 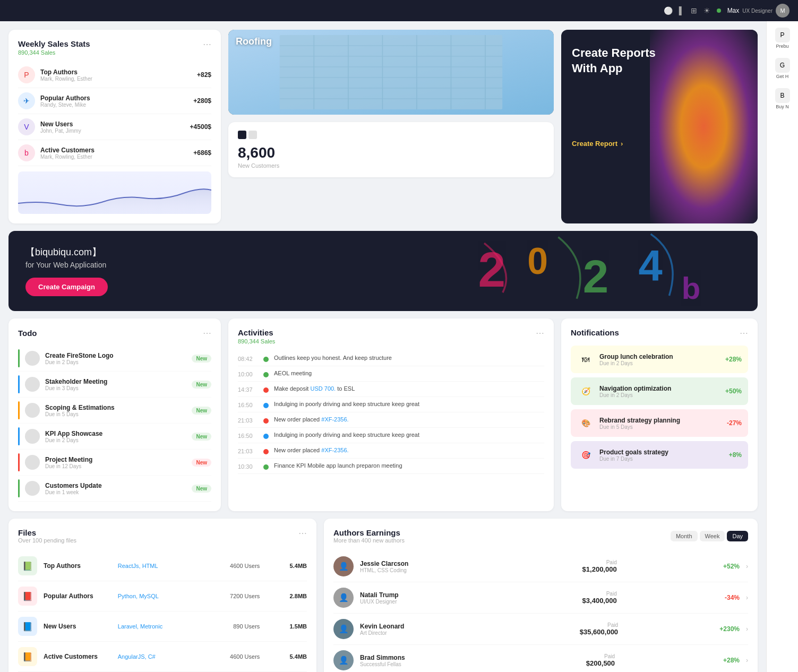 I want to click on notif-info: Rebrand strategy planning Due in 5 Days, so click(x=660, y=424).